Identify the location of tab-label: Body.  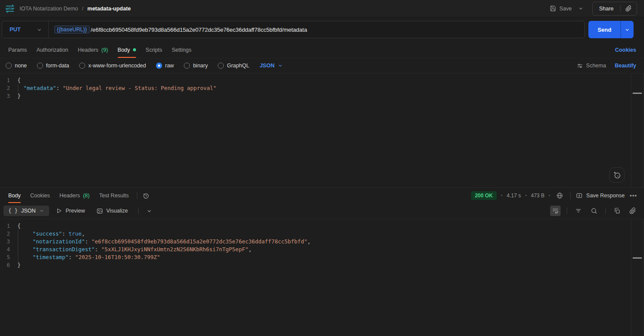
(124, 50).